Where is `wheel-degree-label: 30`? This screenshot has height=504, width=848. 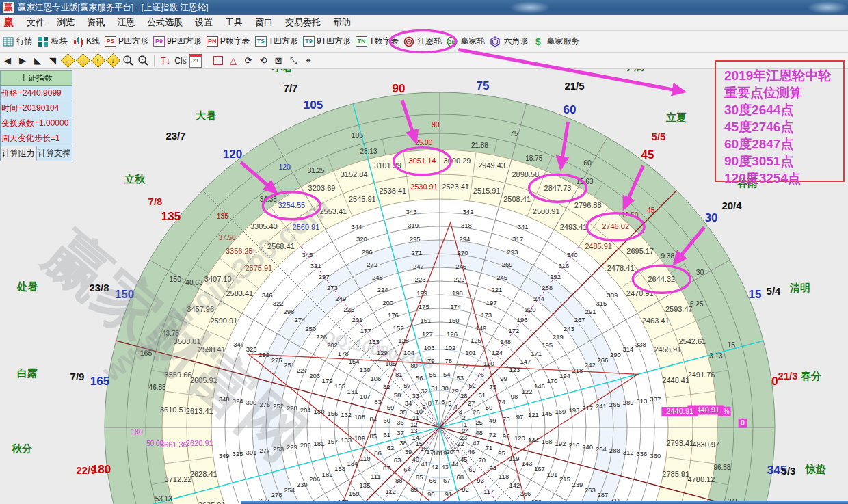 wheel-degree-label: 30 is located at coordinates (700, 272).